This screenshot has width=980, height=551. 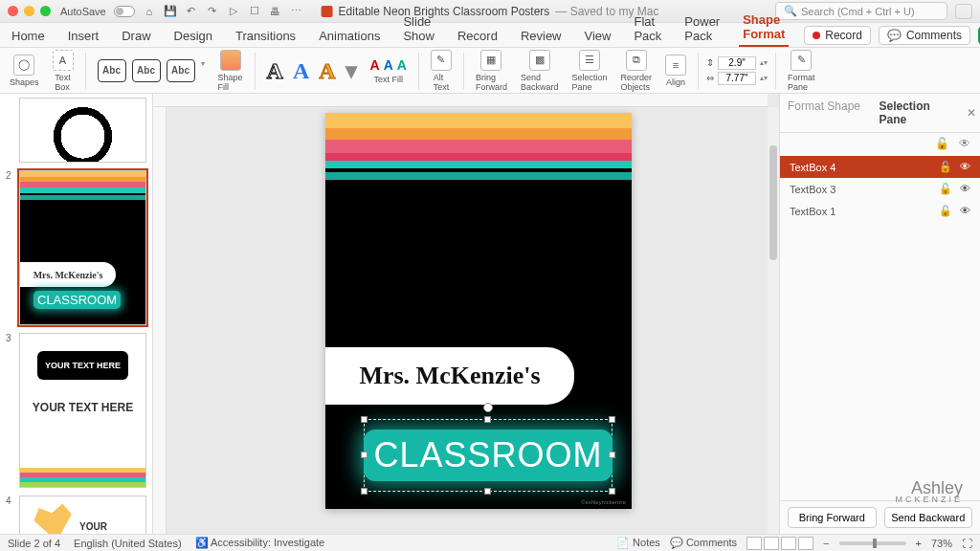 What do you see at coordinates (737, 78) in the screenshot?
I see `width-field` at bounding box center [737, 78].